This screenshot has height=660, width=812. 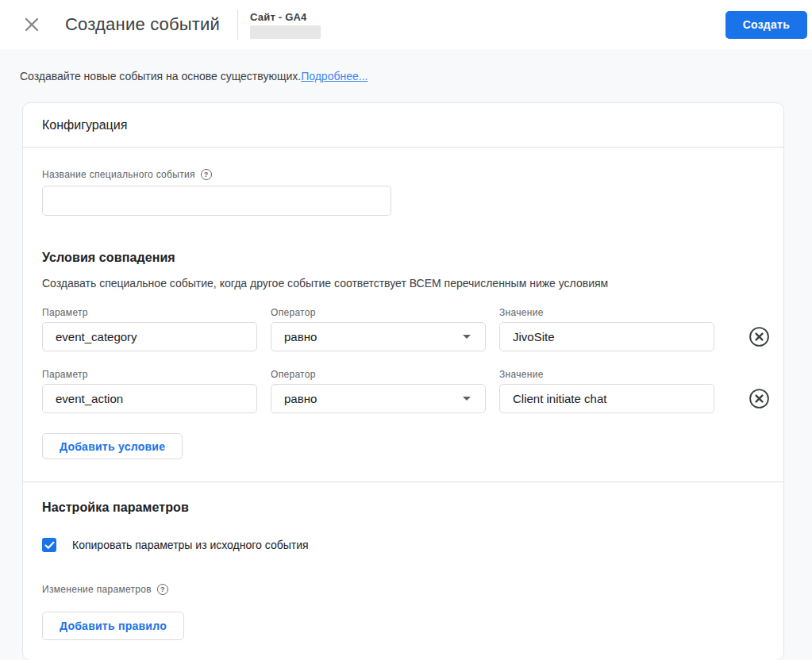 What do you see at coordinates (217, 201) in the screenshot?
I see `event-name-input` at bounding box center [217, 201].